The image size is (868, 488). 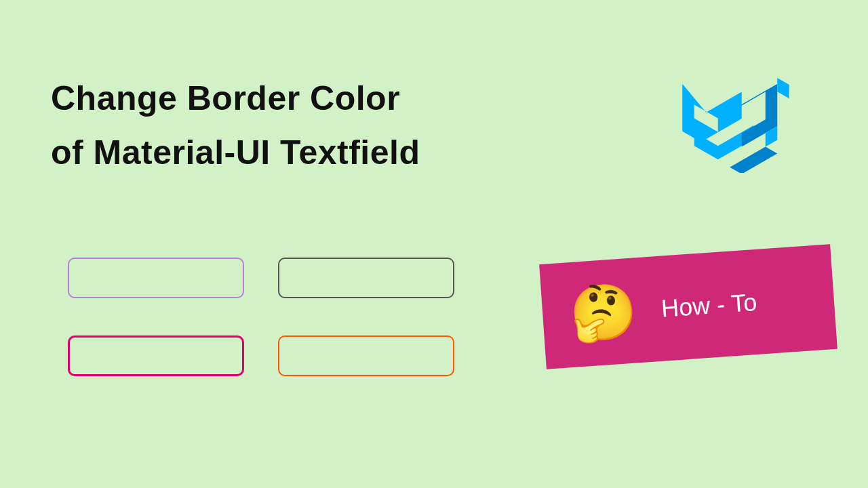 I want to click on howto-badge: 🤔 How - To, so click(x=688, y=306).